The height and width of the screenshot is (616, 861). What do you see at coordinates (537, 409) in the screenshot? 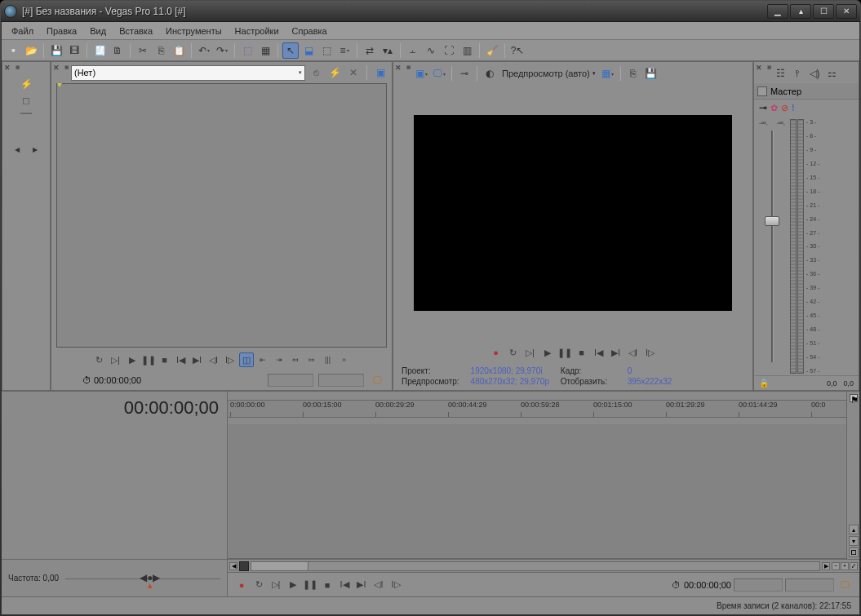
I see `timeline-ruler: 0:00:00:0000:00:15:0000:00:29:2900:00:44…` at bounding box center [537, 409].